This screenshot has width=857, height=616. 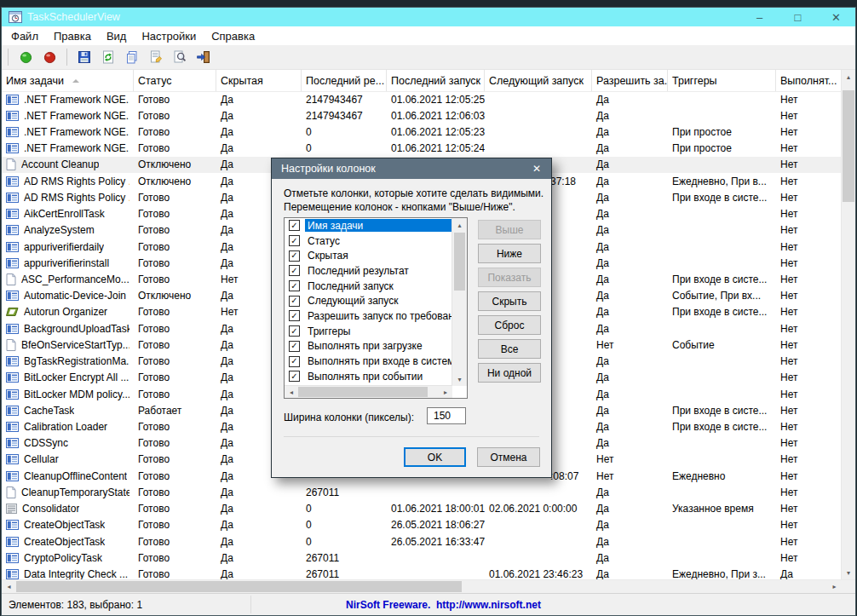 What do you see at coordinates (509, 349) in the screenshot?
I see `dialog-button-Все: Все` at bounding box center [509, 349].